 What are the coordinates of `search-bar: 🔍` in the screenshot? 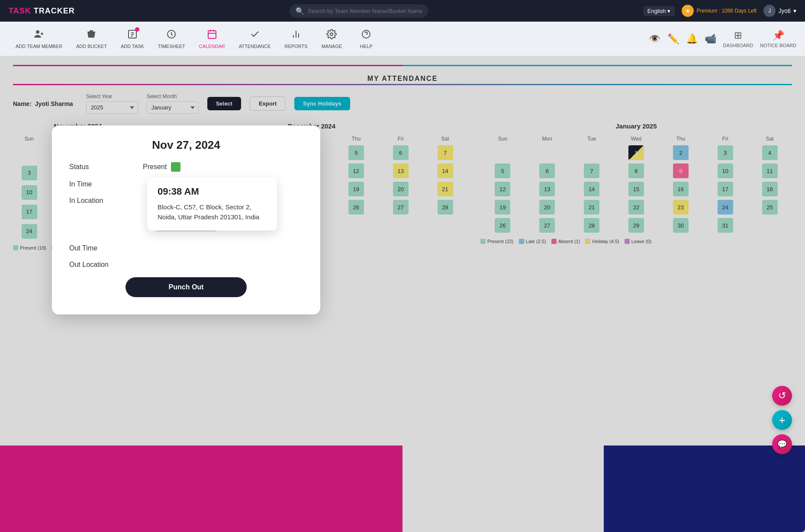 It's located at (359, 11).